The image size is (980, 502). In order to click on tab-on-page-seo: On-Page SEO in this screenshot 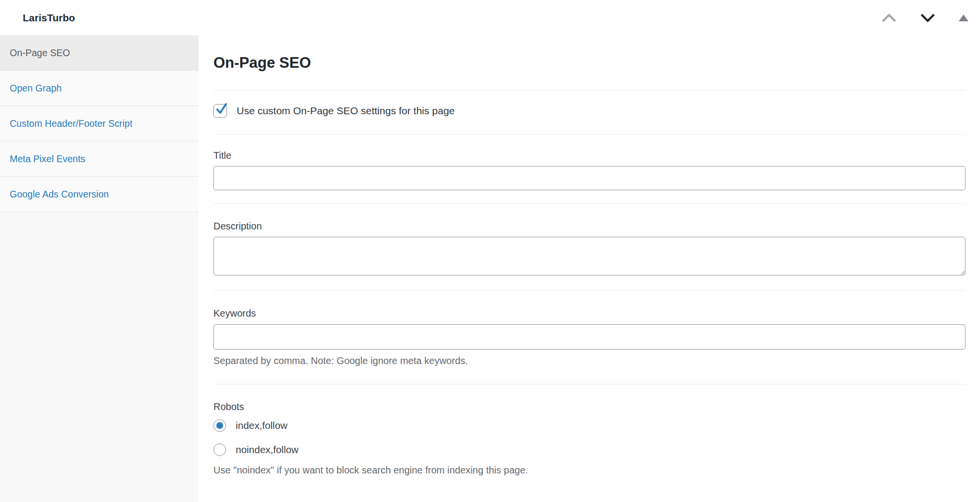, I will do `click(99, 53)`.